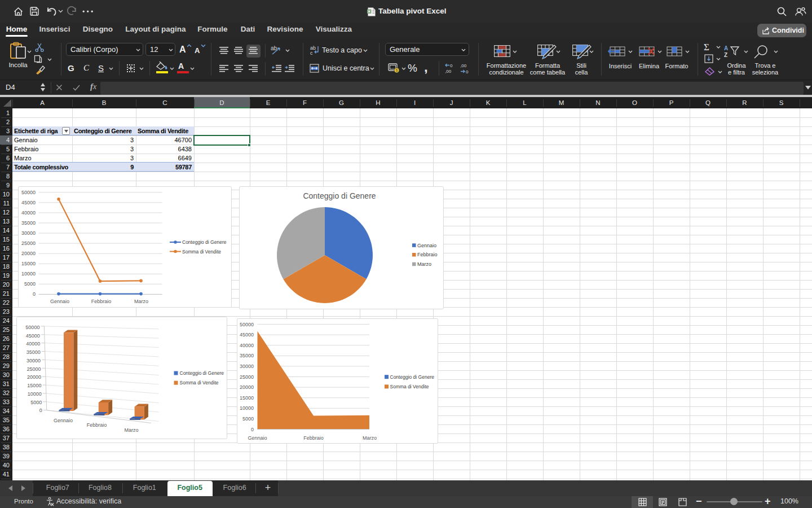  I want to click on svg-text: A, so click(726, 49).